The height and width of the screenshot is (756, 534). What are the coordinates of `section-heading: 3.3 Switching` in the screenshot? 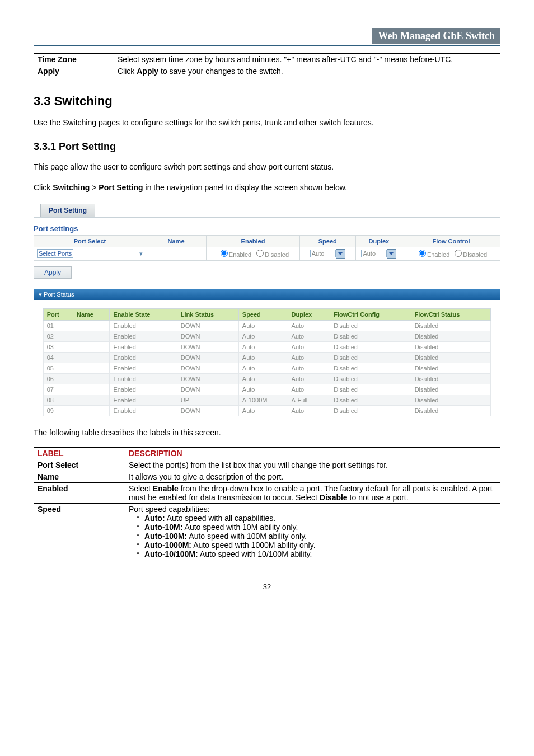 It's located at (267, 101).